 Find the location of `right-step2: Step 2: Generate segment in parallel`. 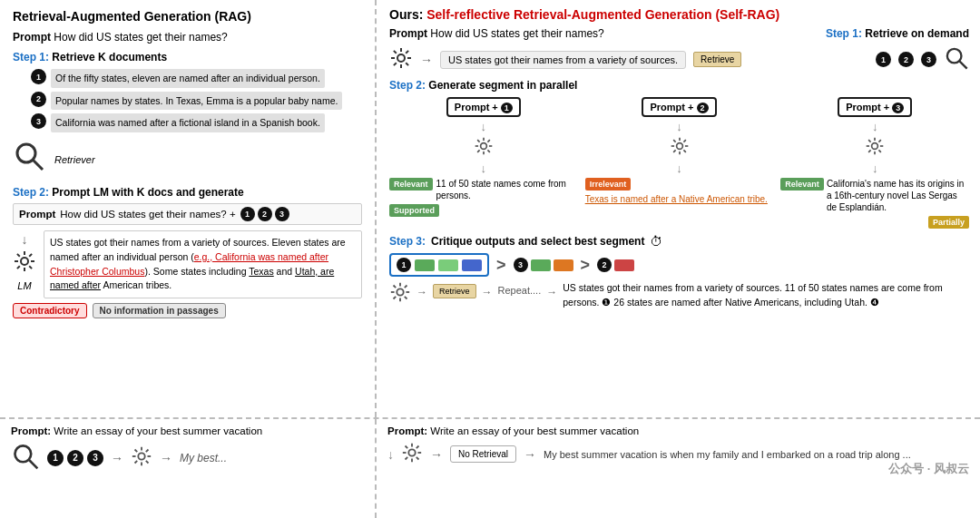

right-step2: Step 2: Generate segment in parallel is located at coordinates (679, 85).